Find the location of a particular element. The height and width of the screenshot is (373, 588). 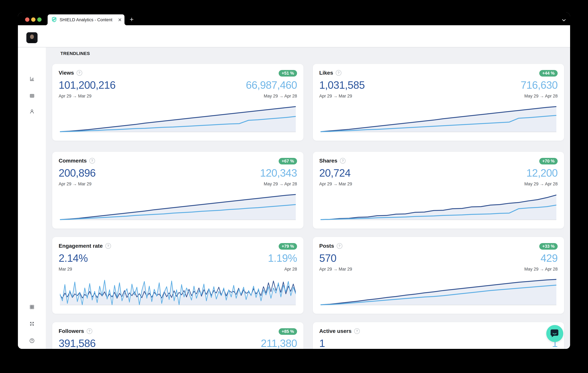

change-badge: +79 % is located at coordinates (288, 246).